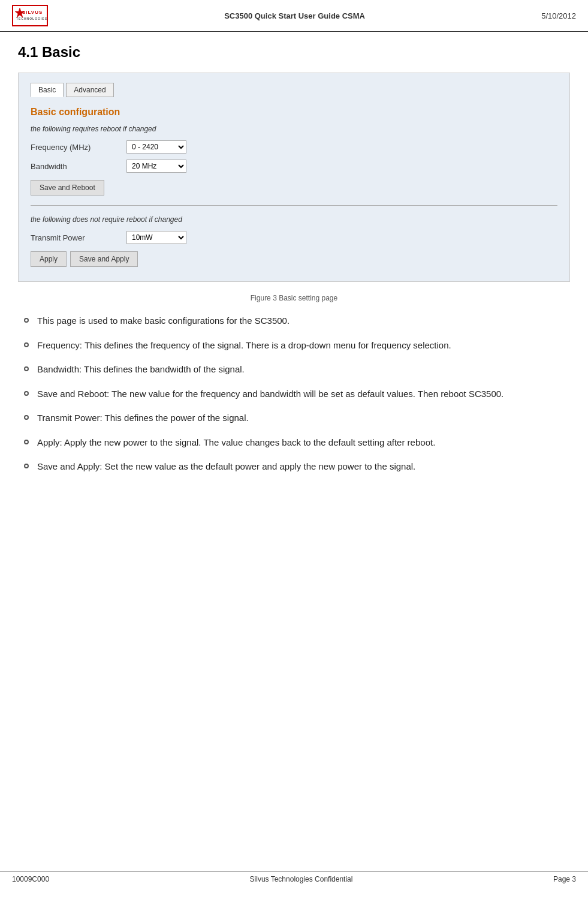 The image size is (588, 899). I want to click on section-divider, so click(294, 205).